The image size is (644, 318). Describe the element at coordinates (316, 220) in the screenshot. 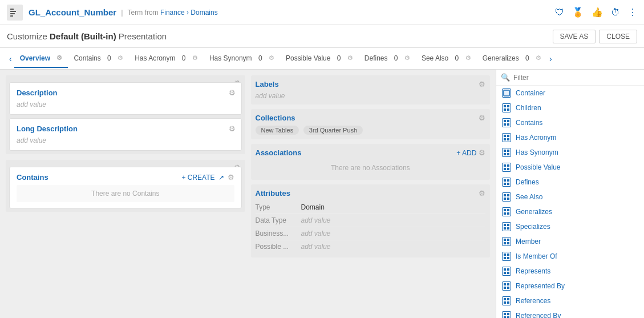

I see `attr-val-1: add value` at that location.